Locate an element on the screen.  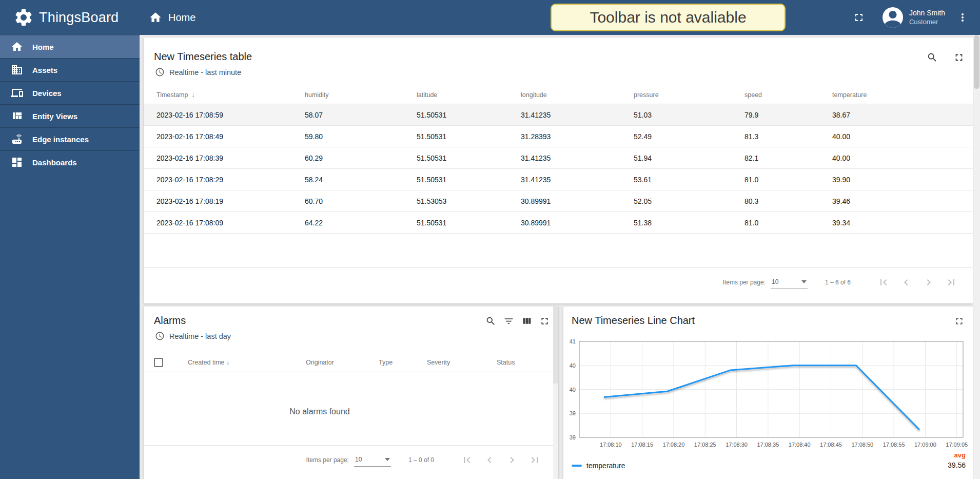
table-row: 2023-02-16 17:08:1960.7051.5305330.89991… is located at coordinates (558, 201).